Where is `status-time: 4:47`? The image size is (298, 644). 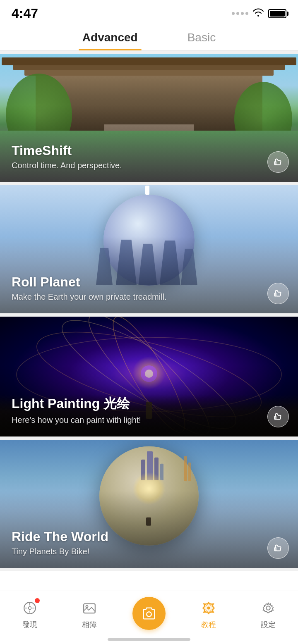 status-time: 4:47 is located at coordinates (25, 13).